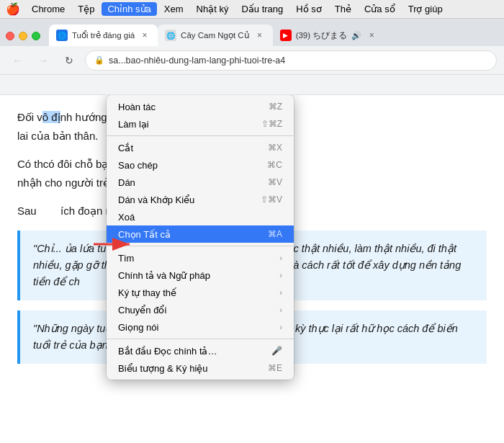  Describe the element at coordinates (200, 275) in the screenshot. I see `menu-item-spelling: Chính tả và Ngữ pháp ›` at that location.